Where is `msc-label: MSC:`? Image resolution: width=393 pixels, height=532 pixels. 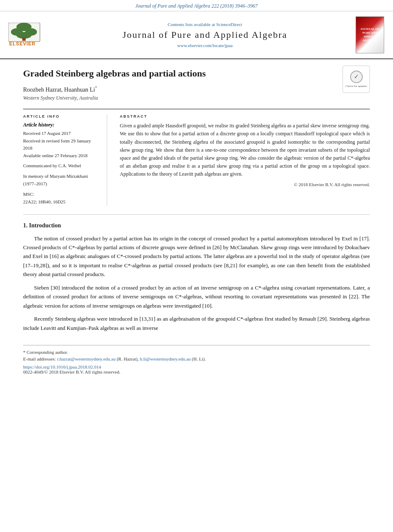 msc-label: MSC: is located at coordinates (29, 194).